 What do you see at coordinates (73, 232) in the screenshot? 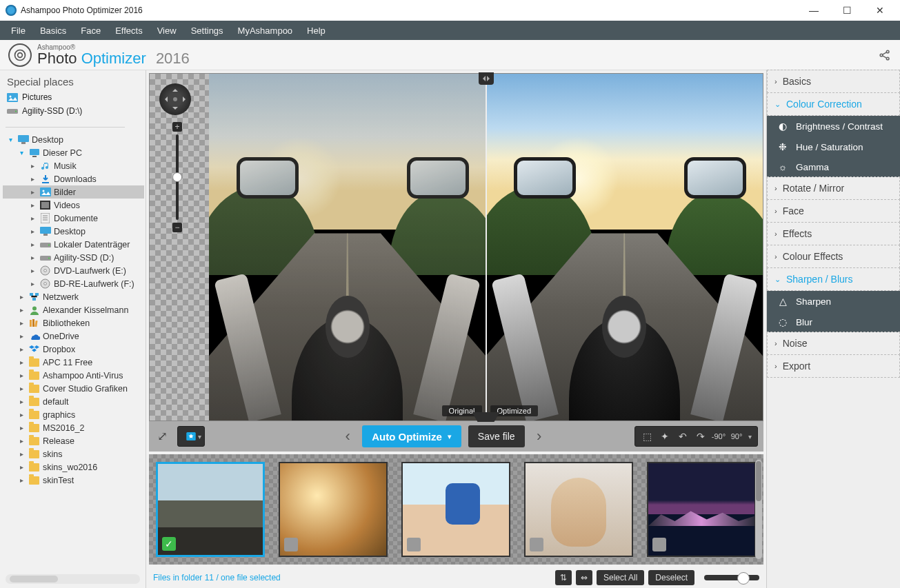
I see `tree-item: ▸Desktop` at bounding box center [73, 232].